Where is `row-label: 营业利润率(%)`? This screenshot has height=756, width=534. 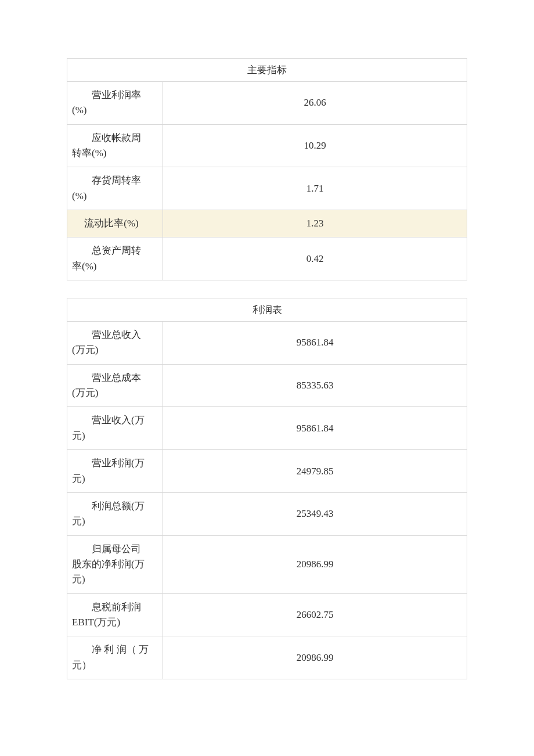
row-label: 营业利润率(%) is located at coordinates (115, 103).